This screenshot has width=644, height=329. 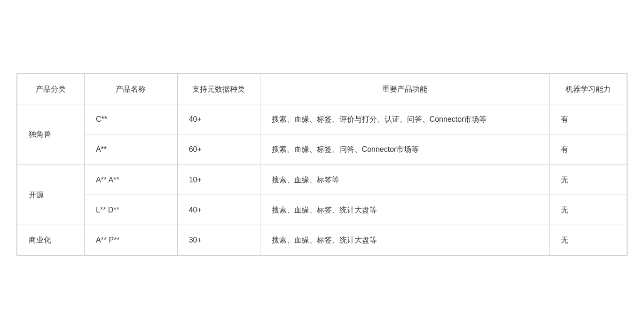 I want to click on table-row: 独角兽C**40+搜索、血缘、标签、评价与打分、认证、问答、Connector市…, so click(x=322, y=119).